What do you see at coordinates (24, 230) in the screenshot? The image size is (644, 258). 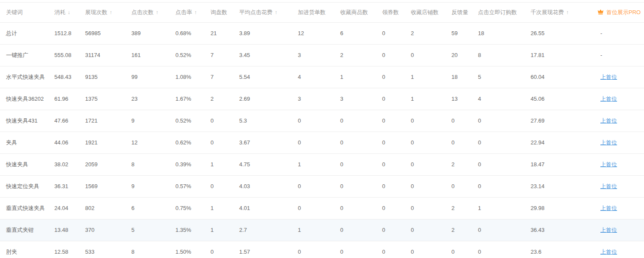 I see `cell-keyword: 垂直式夹钳` at bounding box center [24, 230].